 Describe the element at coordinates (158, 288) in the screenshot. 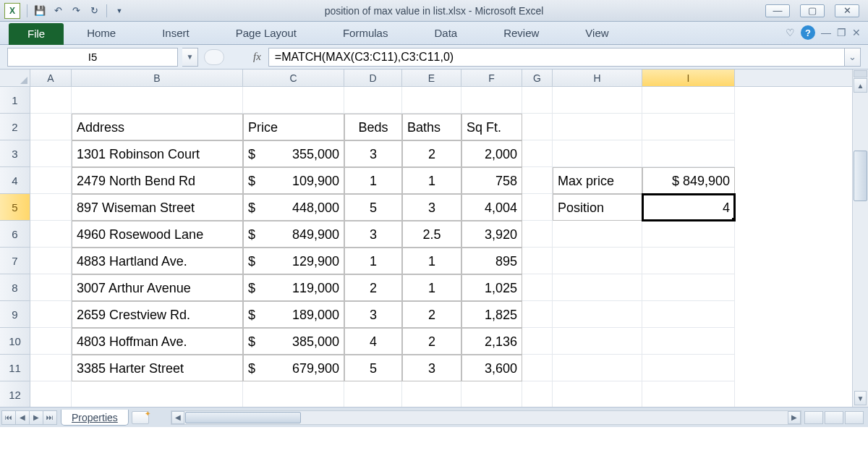

I see `cell-address: 3007 Arthur Avenue` at that location.